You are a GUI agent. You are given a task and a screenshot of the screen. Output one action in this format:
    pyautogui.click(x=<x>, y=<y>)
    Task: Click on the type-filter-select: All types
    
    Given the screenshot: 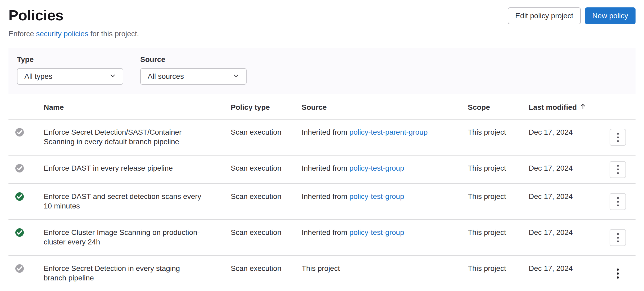 What is the action you would take?
    pyautogui.click(x=70, y=76)
    